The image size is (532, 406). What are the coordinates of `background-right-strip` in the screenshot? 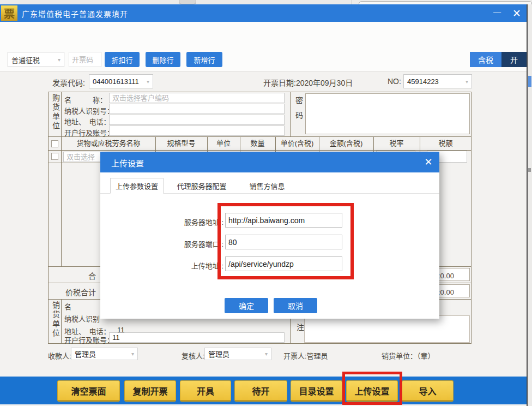 It's located at (530, 205).